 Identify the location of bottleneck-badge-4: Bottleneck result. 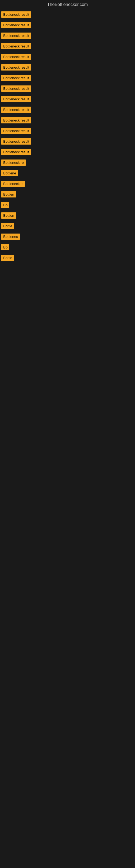
(16, 46).